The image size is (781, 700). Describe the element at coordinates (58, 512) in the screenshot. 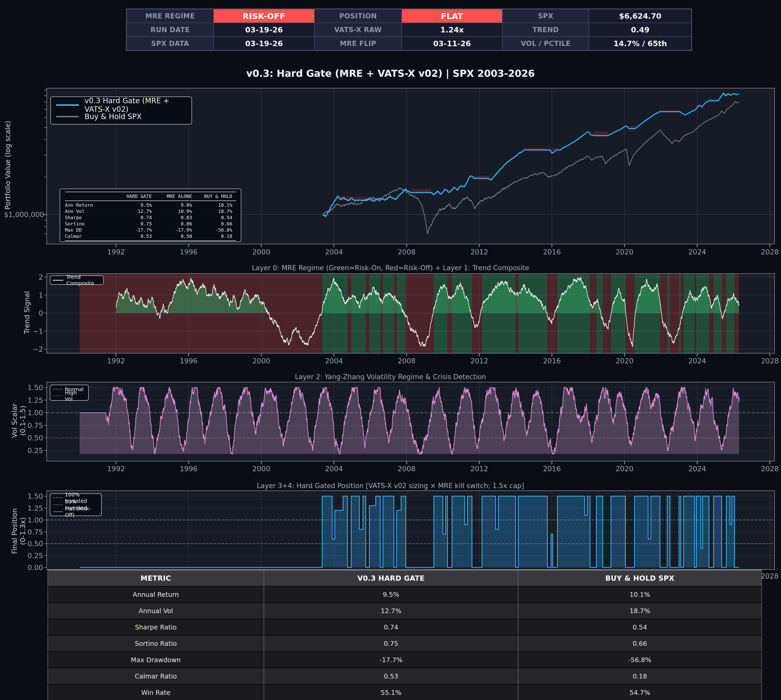

I see `flat-line-swatch` at that location.